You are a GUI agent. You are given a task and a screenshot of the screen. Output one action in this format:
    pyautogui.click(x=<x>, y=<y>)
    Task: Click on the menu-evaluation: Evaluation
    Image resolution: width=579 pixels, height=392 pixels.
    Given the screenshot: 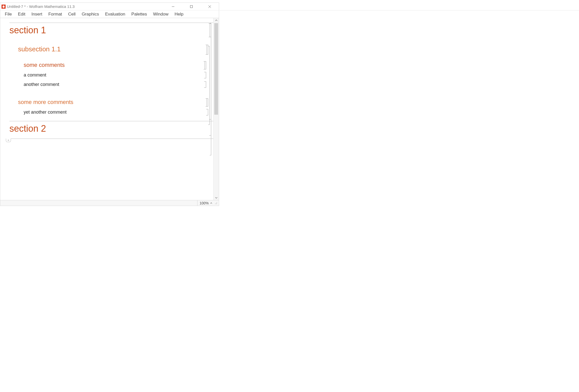 What is the action you would take?
    pyautogui.click(x=115, y=14)
    